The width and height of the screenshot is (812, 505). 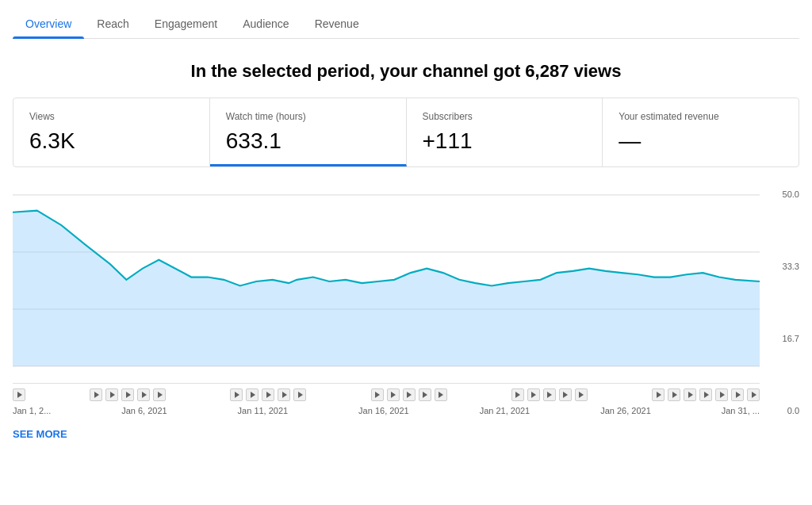 I want to click on x-label-1: Jan 6, 2021, so click(x=144, y=411).